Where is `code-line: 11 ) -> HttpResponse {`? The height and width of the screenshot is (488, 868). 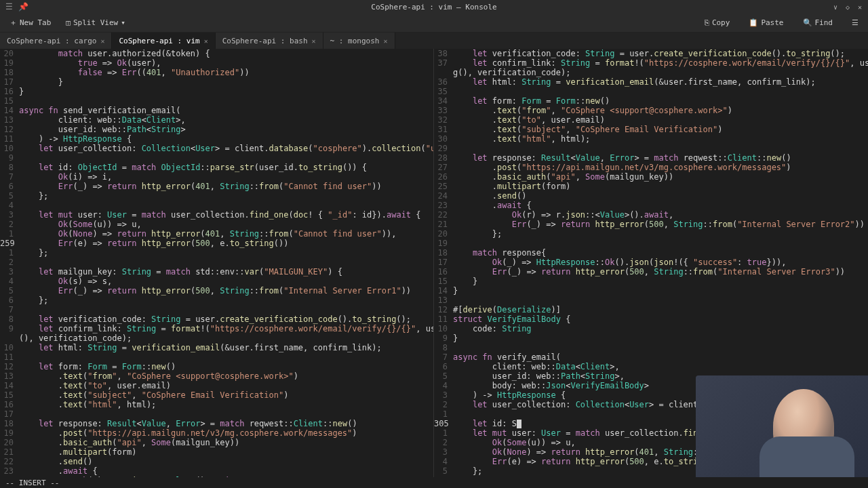 code-line: 11 ) -> HttpResponse { is located at coordinates (217, 139).